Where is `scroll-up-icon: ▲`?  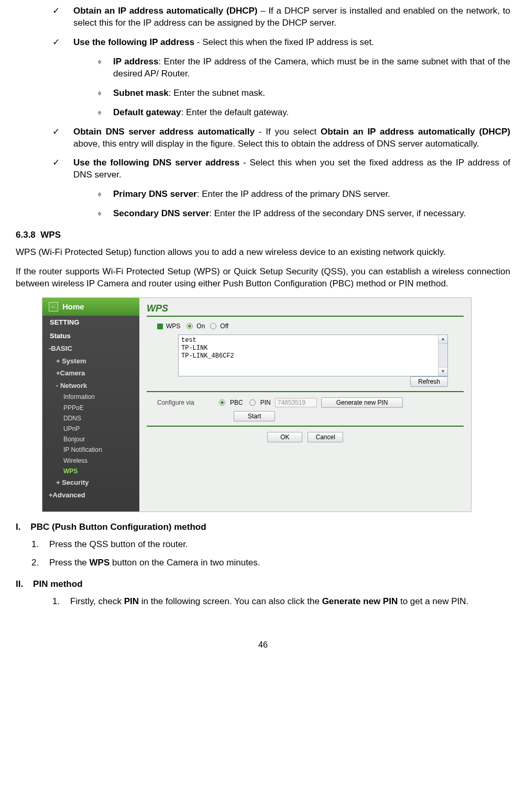 scroll-up-icon: ▲ is located at coordinates (443, 339).